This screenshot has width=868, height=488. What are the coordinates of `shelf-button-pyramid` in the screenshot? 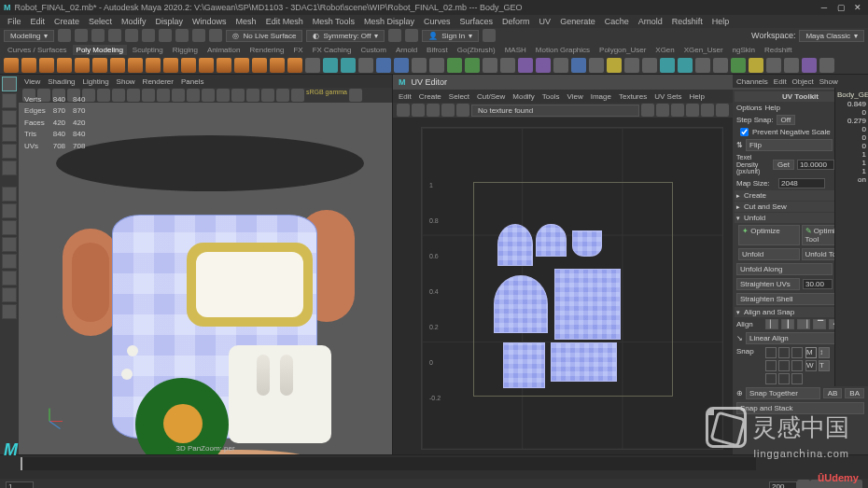 It's located at (153, 65).